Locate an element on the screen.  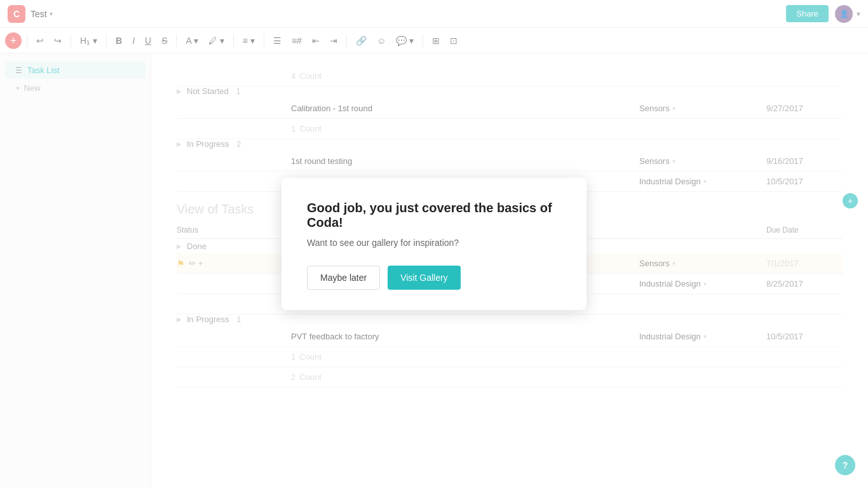
modal-dialog: Good job, you just covered the basics of… is located at coordinates (434, 244).